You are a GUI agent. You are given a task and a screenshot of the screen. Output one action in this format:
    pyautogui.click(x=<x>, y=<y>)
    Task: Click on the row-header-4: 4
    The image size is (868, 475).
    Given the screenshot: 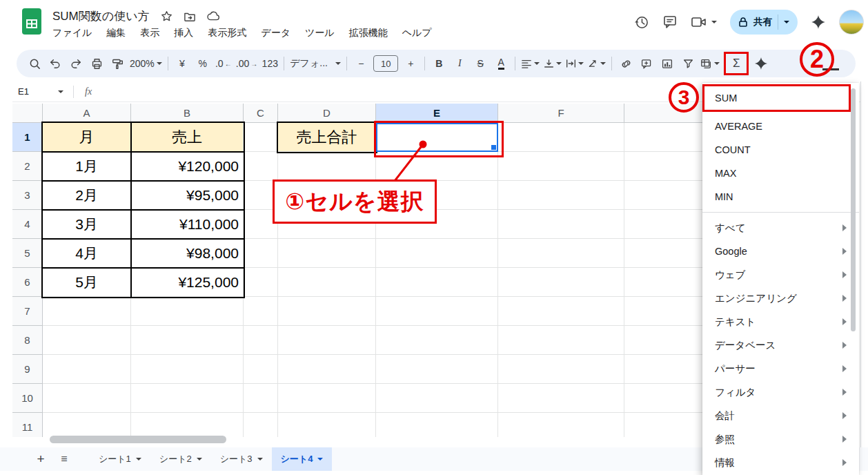 What is the action you would take?
    pyautogui.click(x=28, y=224)
    